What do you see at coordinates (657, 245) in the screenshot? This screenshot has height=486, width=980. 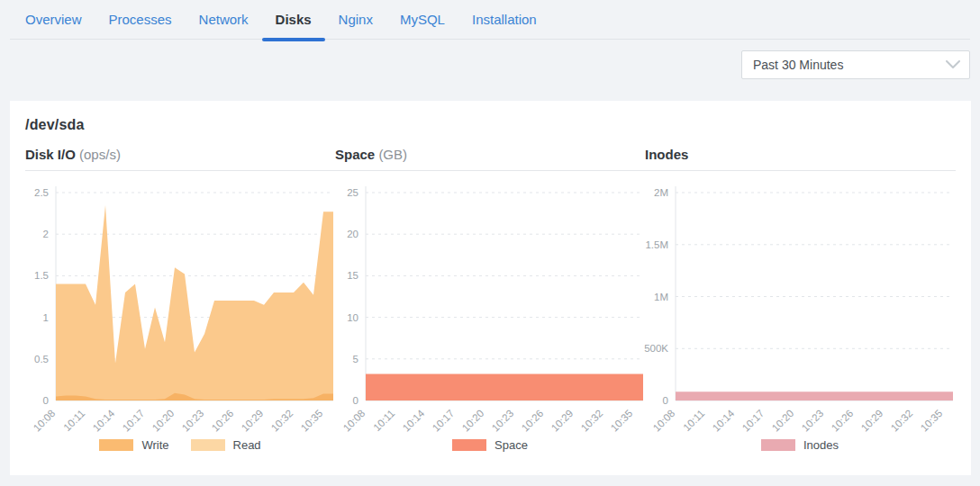 I see `svg-text: 1.5M` at bounding box center [657, 245].